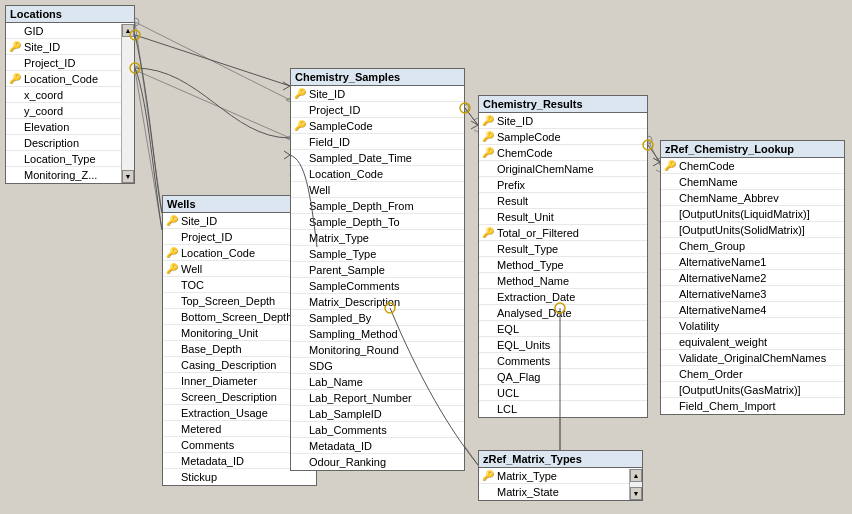 This screenshot has height=514, width=852. Describe the element at coordinates (752, 278) in the screenshot. I see `table-row: AlternativeName2` at that location.